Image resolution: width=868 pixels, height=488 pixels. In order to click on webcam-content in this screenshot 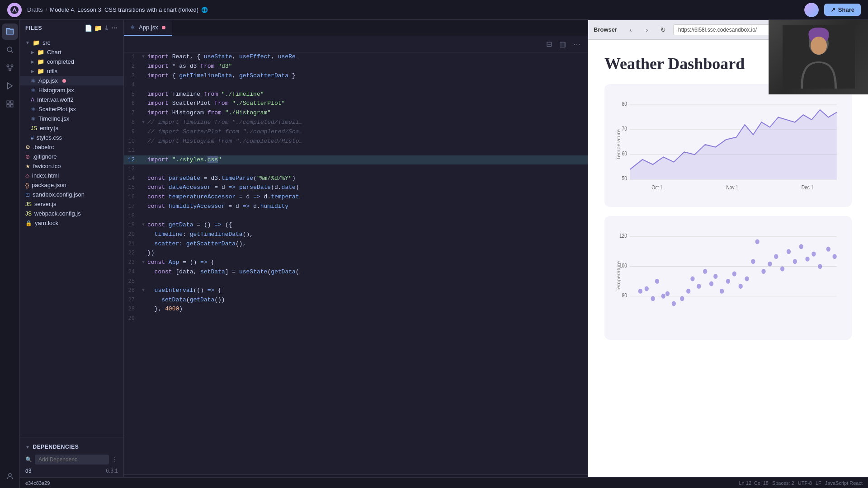, I will do `click(818, 57)`.